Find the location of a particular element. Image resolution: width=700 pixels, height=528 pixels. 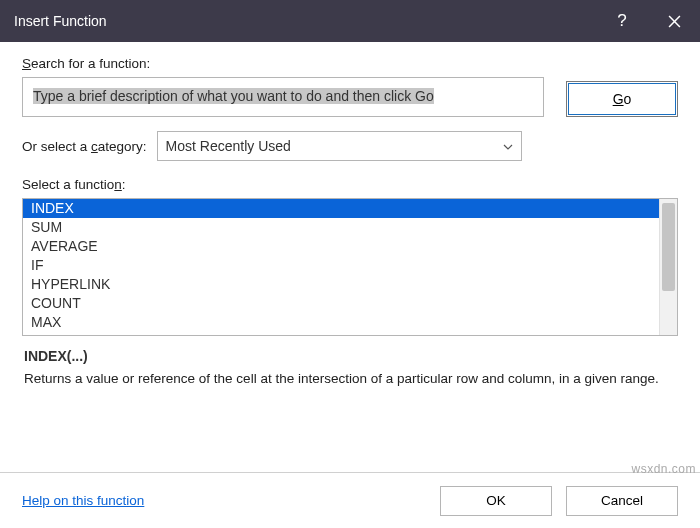

category-selected: Most Recently Used is located at coordinates (228, 146).